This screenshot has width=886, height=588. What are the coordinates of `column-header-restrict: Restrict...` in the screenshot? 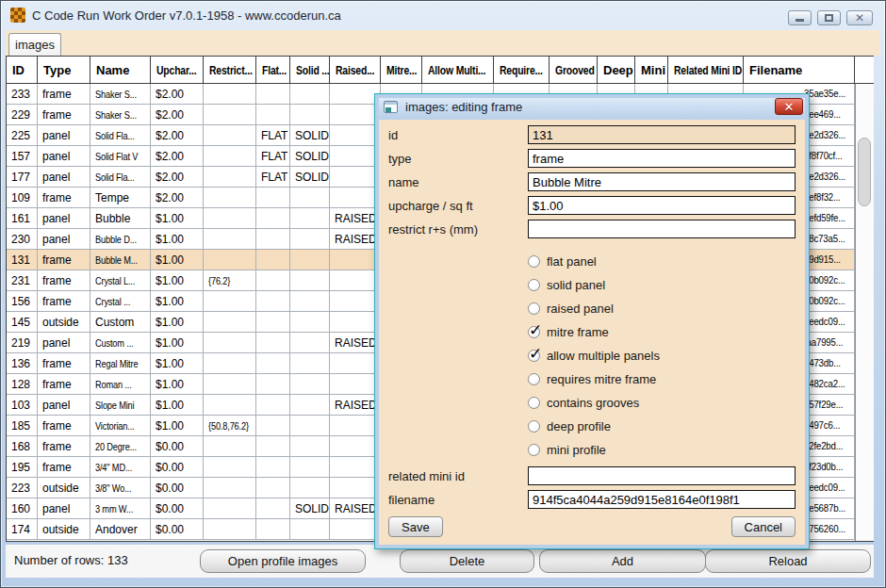 It's located at (230, 70).